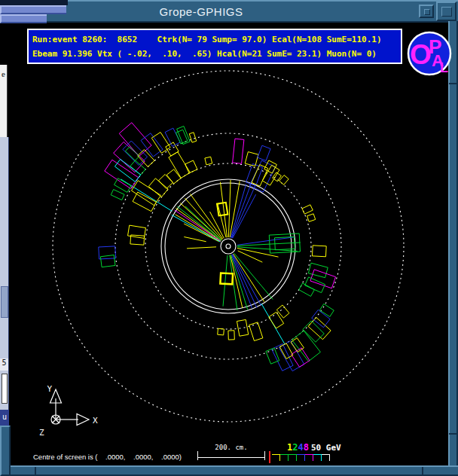  I want to click on maximize-button, so click(446, 11).